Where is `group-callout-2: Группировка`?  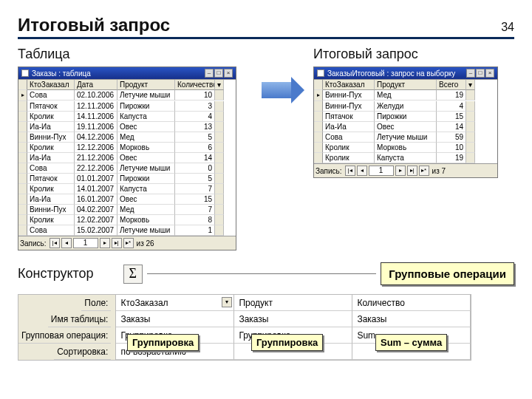 group-callout-2: Группировка is located at coordinates (287, 343).